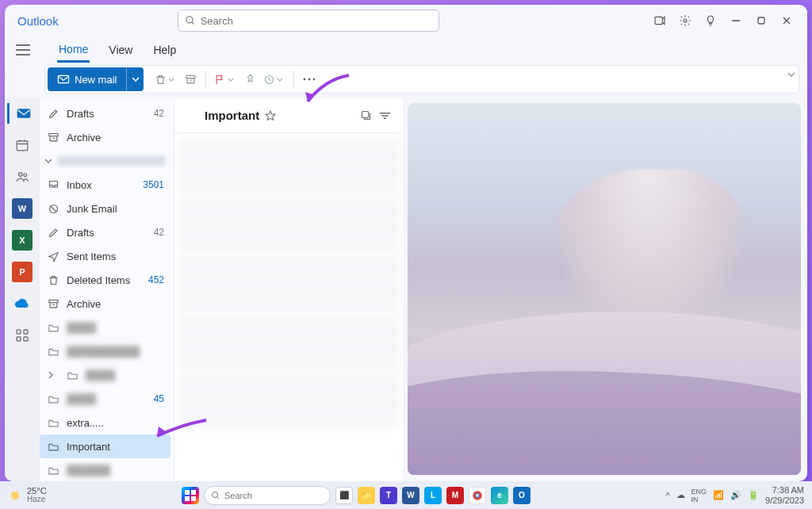 This screenshot has height=509, width=812. Describe the element at coordinates (308, 21) in the screenshot. I see `search-input: Search` at that location.